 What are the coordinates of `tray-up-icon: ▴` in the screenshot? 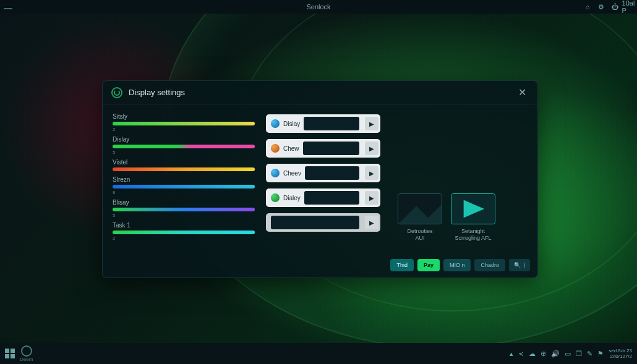 It's located at (511, 353).